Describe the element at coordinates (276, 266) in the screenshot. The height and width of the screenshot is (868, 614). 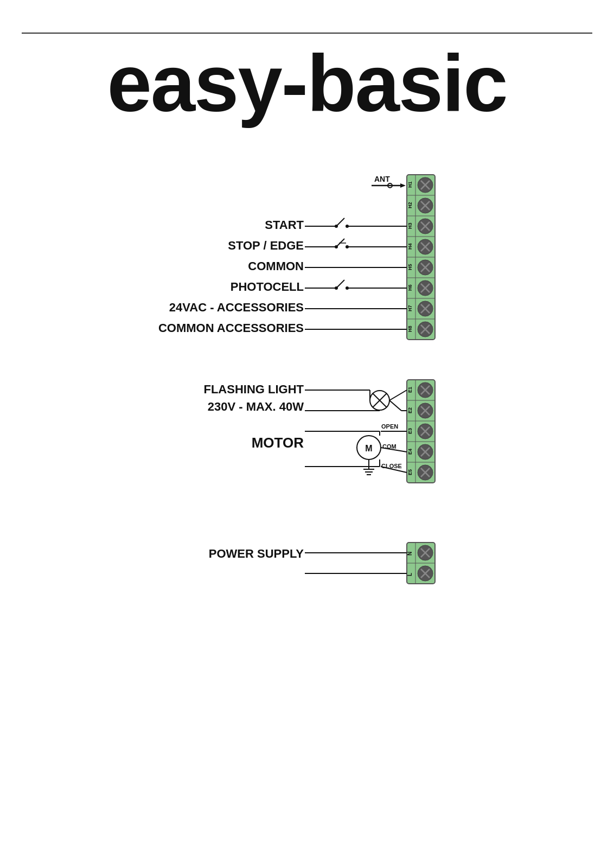
I see `svg-text: COMMON` at that location.